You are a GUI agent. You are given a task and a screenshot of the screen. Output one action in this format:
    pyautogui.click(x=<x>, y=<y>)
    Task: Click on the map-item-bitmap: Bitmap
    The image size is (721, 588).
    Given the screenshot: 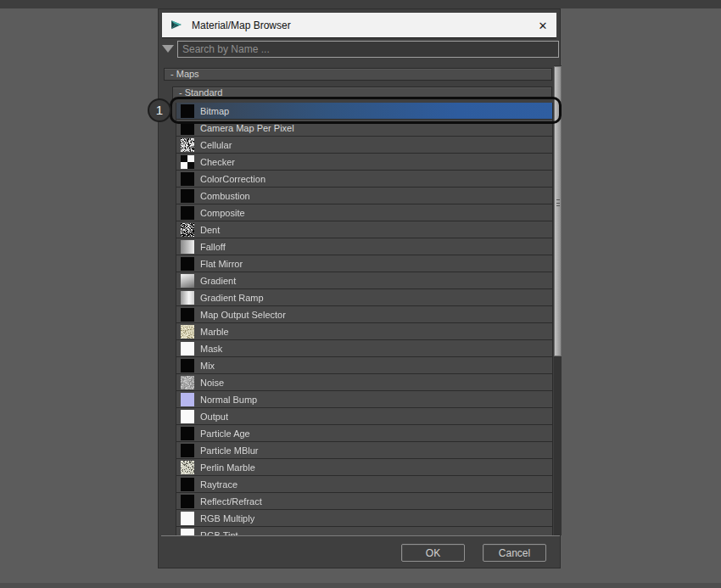 What is the action you would take?
    pyautogui.click(x=365, y=111)
    